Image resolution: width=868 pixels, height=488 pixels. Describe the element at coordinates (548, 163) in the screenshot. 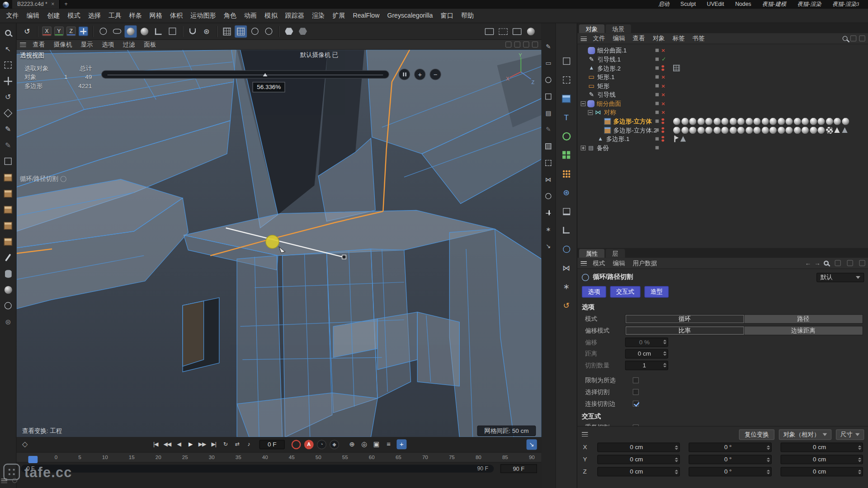

I see `uv-icon` at that location.